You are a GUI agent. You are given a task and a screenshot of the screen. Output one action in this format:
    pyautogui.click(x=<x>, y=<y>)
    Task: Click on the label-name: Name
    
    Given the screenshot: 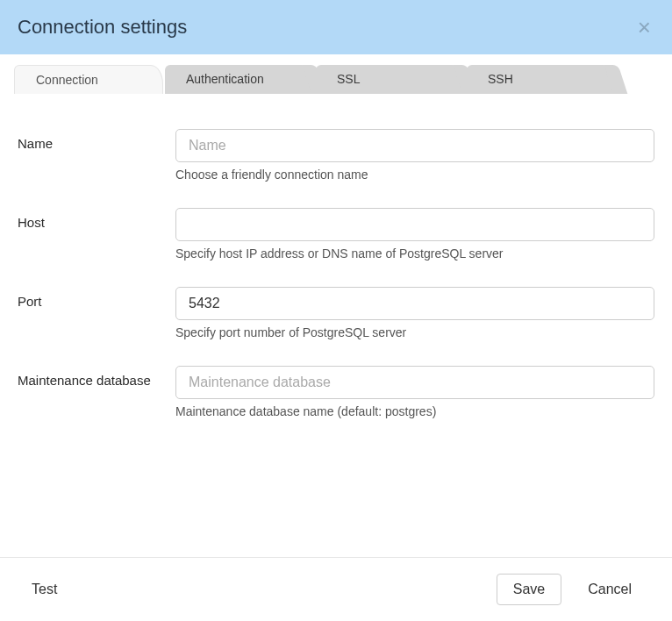 What is the action you would take?
    pyautogui.click(x=97, y=140)
    